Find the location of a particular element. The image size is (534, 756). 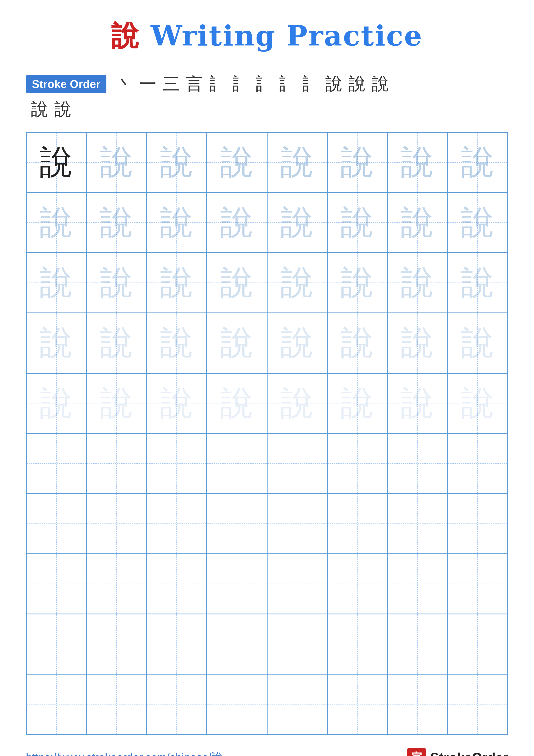

grid-cell-1-6: 說 is located at coordinates (417, 162).